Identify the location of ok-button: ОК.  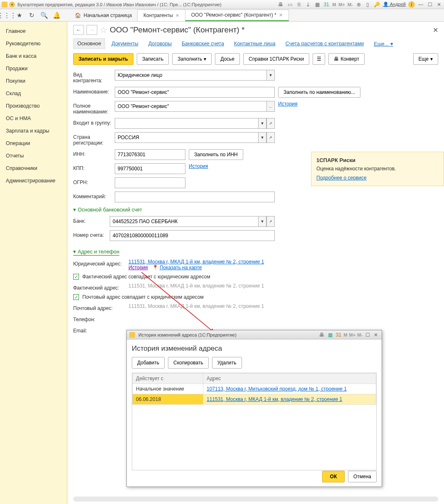
(333, 477).